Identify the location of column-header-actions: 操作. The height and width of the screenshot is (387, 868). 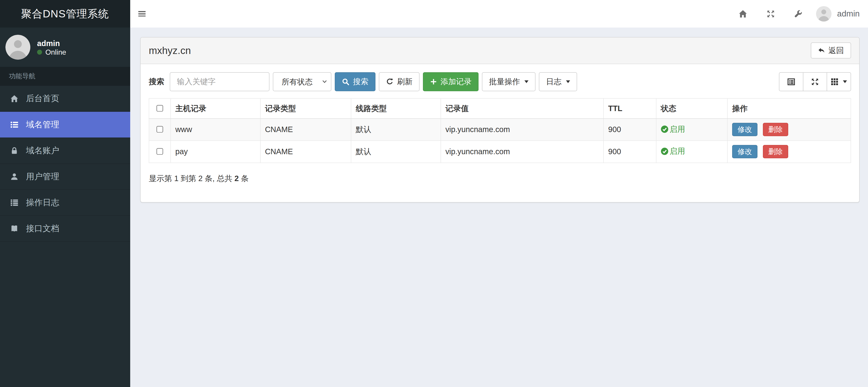
(789, 108).